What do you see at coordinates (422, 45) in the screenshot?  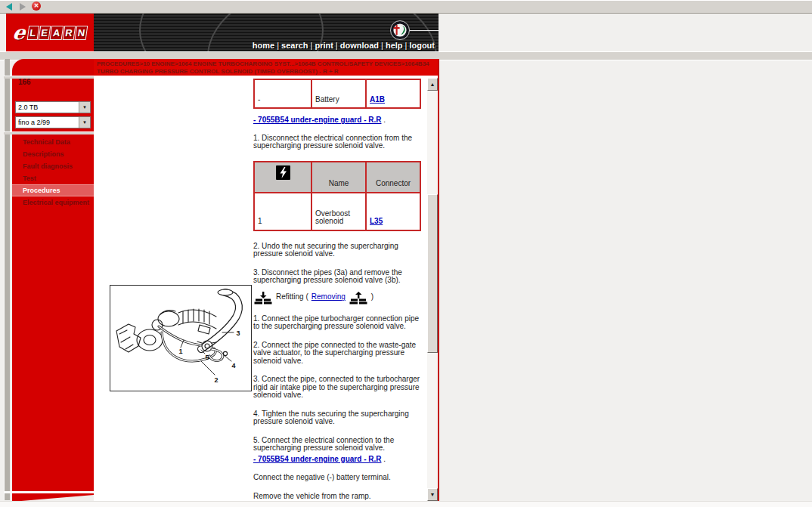 I see `nav-logout: logout` at bounding box center [422, 45].